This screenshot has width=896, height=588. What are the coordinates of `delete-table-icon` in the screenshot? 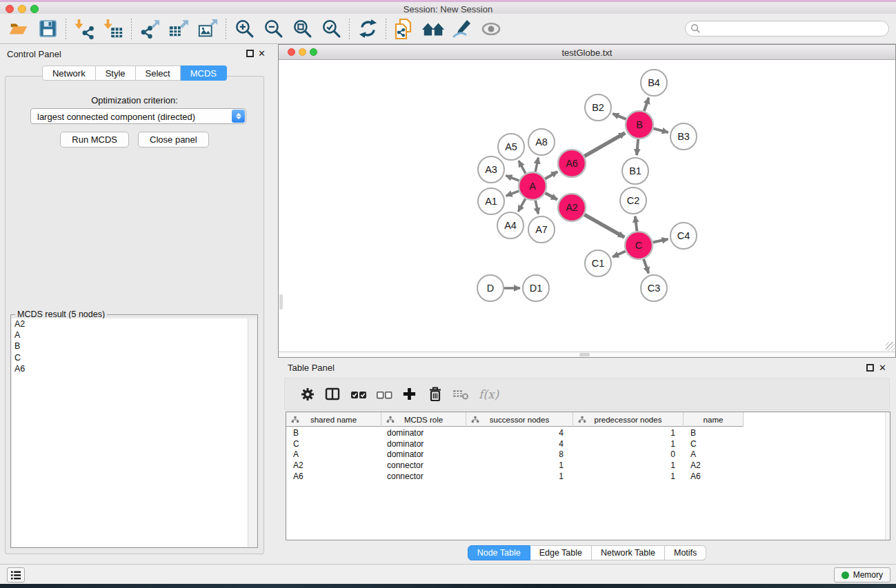 It's located at (461, 394).